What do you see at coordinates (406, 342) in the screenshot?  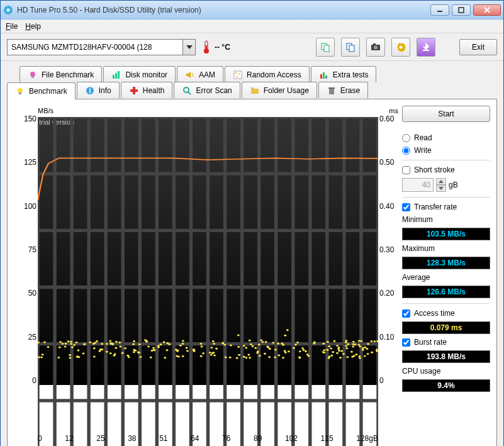 I see `burst-rate-checkbox` at bounding box center [406, 342].